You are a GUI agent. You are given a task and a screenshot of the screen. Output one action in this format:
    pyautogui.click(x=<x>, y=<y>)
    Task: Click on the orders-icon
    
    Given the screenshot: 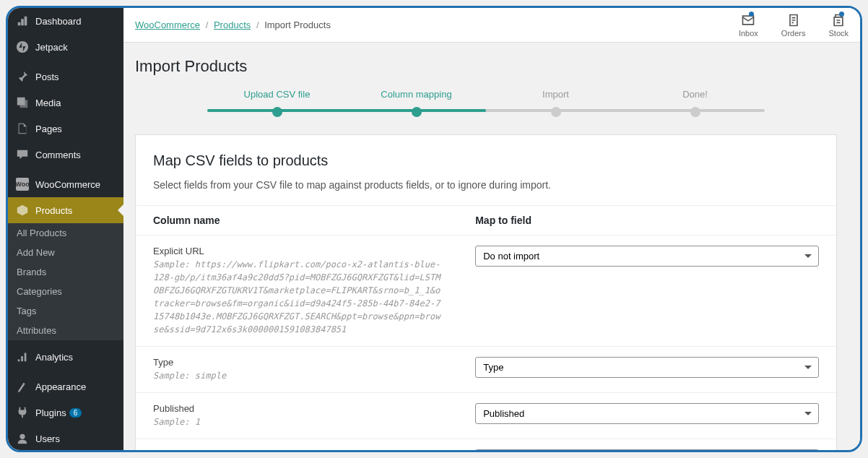 What is the action you would take?
    pyautogui.click(x=794, y=21)
    